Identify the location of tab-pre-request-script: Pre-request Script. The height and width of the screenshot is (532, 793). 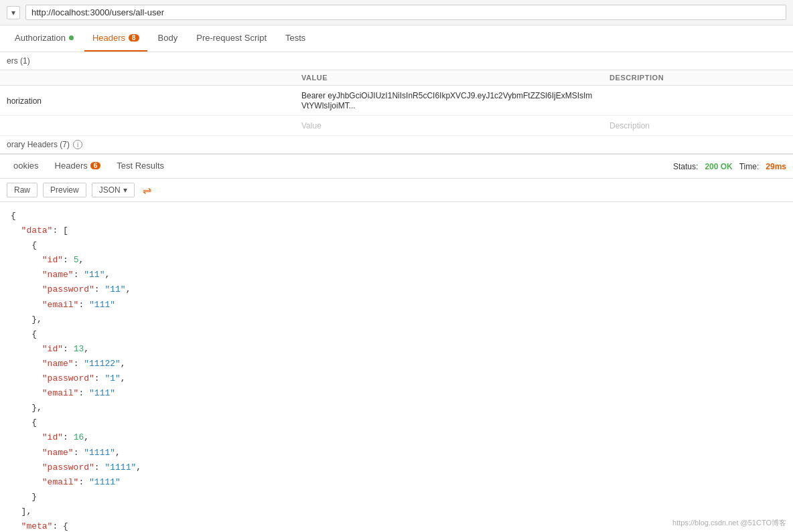
(232, 39).